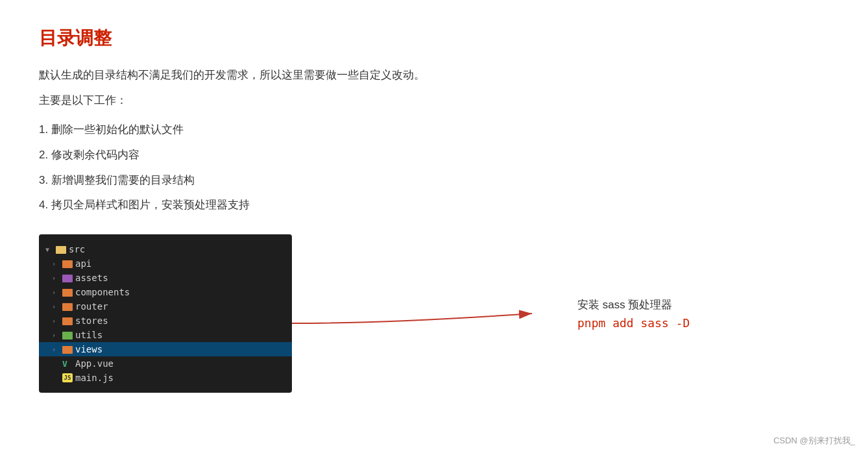 This screenshot has width=868, height=457. What do you see at coordinates (434, 130) in the screenshot?
I see `list-item-1: 1. 删除一些初始化的默认文件` at bounding box center [434, 130].